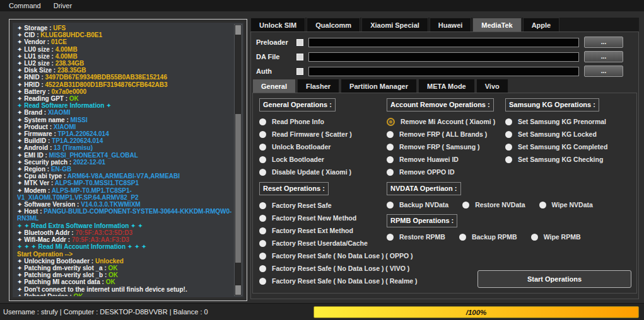 This screenshot has width=644, height=320. I want to click on tab-general: General, so click(274, 86).